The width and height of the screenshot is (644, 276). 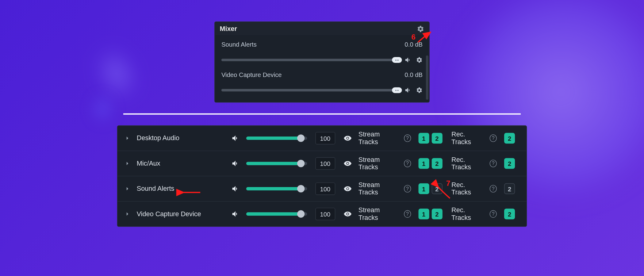 I want to click on background-blob, so click(x=103, y=109).